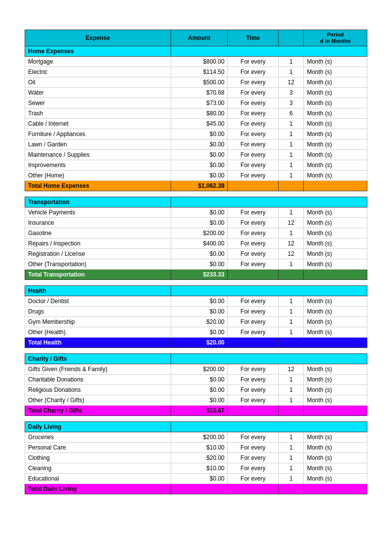 This screenshot has height=554, width=392. What do you see at coordinates (199, 186) in the screenshot?
I see `total-amount: $1,062.39` at bounding box center [199, 186].